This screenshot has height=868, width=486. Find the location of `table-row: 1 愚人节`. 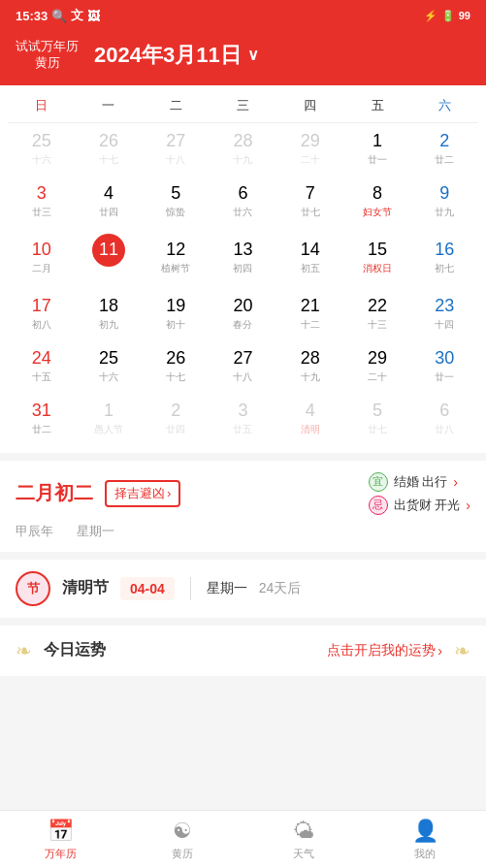

table-row: 1 愚人节 is located at coordinates (109, 419).